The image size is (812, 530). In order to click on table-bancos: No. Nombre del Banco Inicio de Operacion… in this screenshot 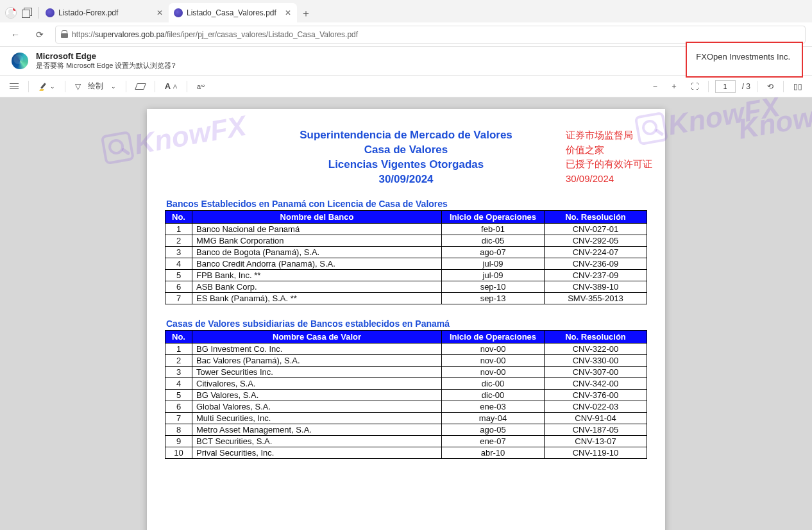, I will do `click(406, 258)`.